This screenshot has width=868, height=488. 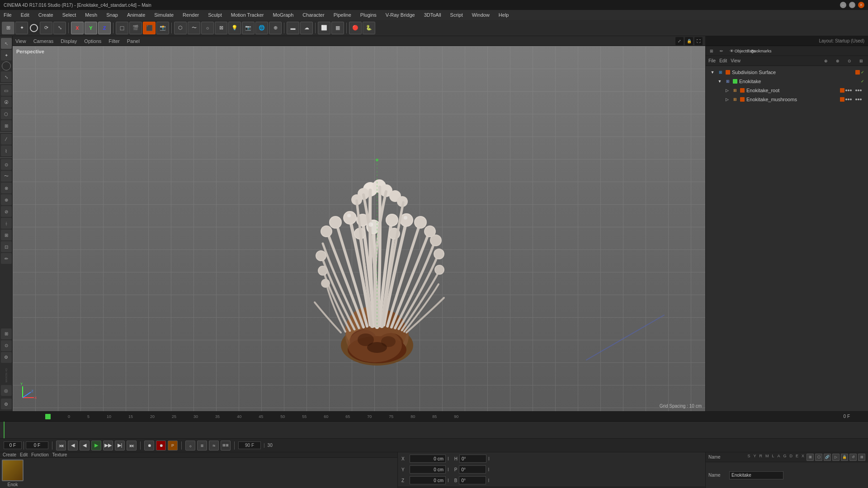 What do you see at coordinates (283, 15) in the screenshot?
I see `menu-mograph: MoGraph` at bounding box center [283, 15].